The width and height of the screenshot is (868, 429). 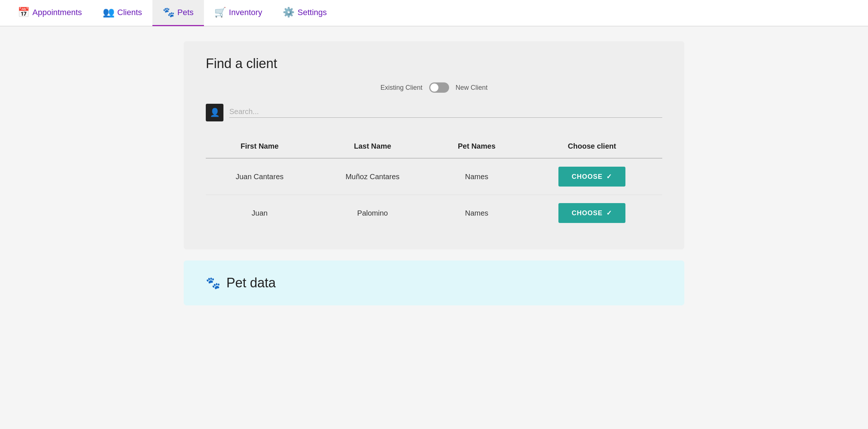 I want to click on nav-item-settings: ⚙️ Settings, so click(x=305, y=13).